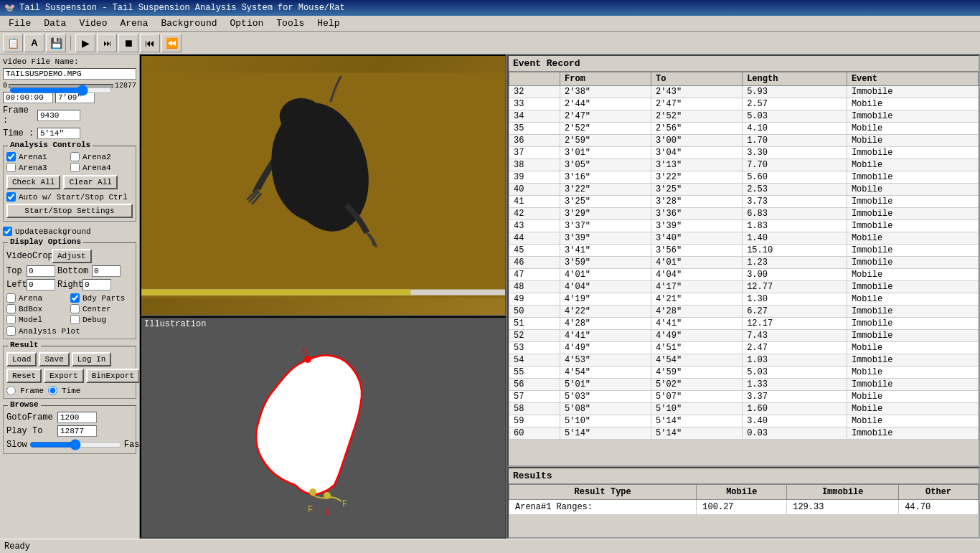 The height and width of the screenshot is (553, 980). Describe the element at coordinates (85, 43) in the screenshot. I see `toolbar-play-btn: ▶` at that location.